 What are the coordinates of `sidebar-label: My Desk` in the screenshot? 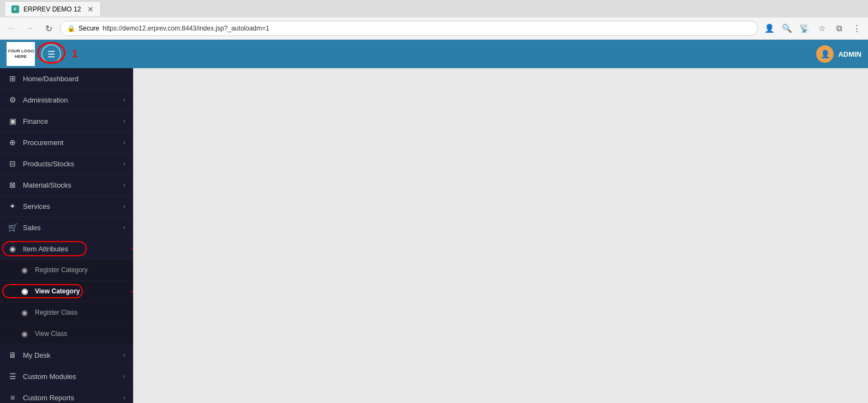 It's located at (70, 356).